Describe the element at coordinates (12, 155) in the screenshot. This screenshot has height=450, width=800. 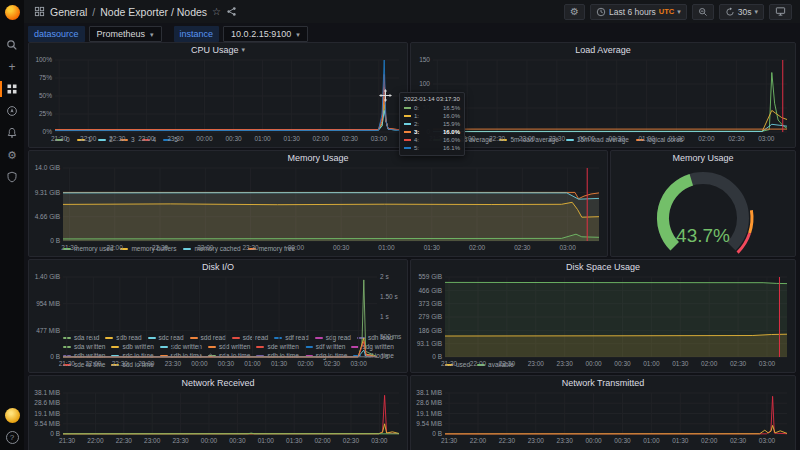
I see `configuration-gear-icon: ⚙` at that location.